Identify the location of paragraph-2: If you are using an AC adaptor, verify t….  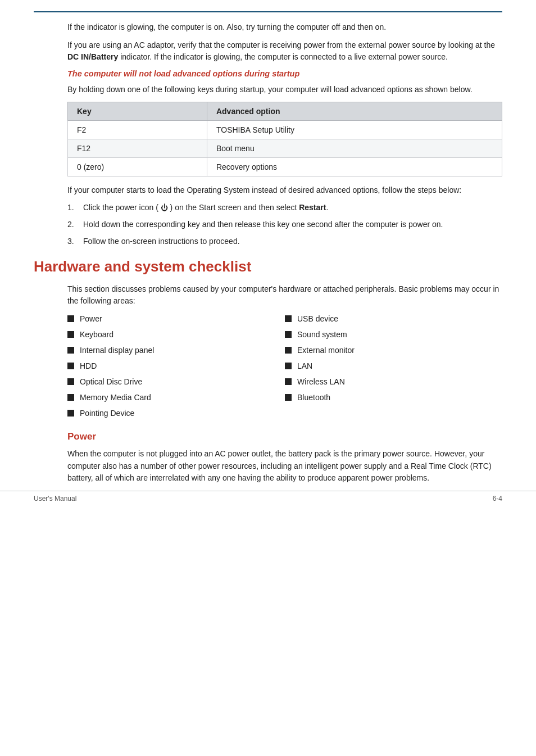
(285, 52).